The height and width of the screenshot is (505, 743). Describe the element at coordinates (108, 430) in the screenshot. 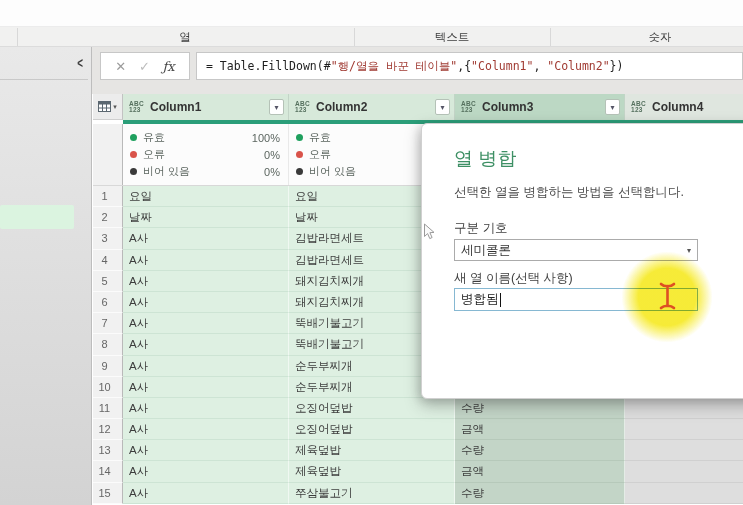

I see `row-number-cell: 12` at that location.